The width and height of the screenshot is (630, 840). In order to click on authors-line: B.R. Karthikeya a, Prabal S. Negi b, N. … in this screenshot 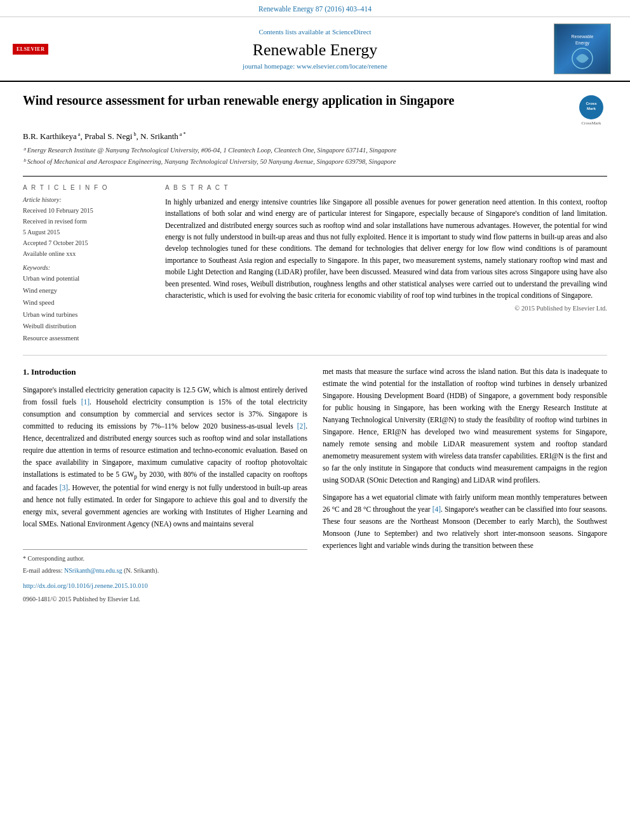, I will do `click(315, 137)`.